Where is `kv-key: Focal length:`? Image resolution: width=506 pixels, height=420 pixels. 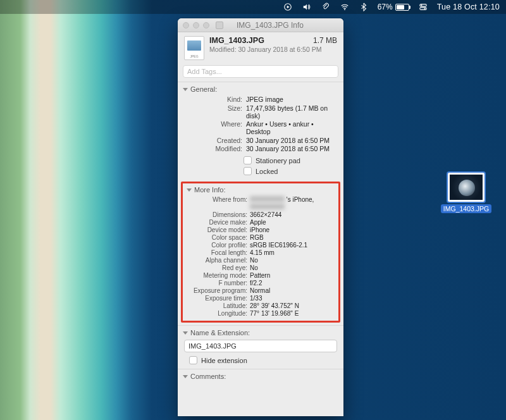
kv-key: Focal length: is located at coordinates (216, 253).